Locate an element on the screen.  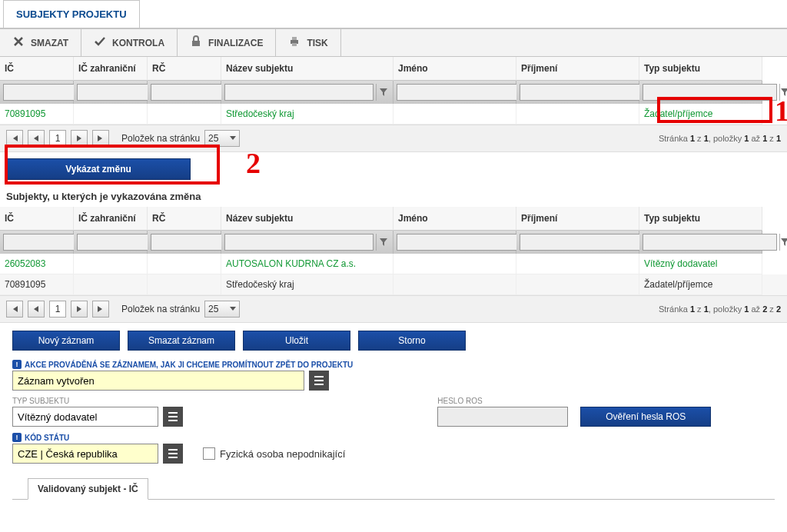
section-subjekty-zmena: Subjekty, u kterých je vykazována změna is located at coordinates (394, 197).